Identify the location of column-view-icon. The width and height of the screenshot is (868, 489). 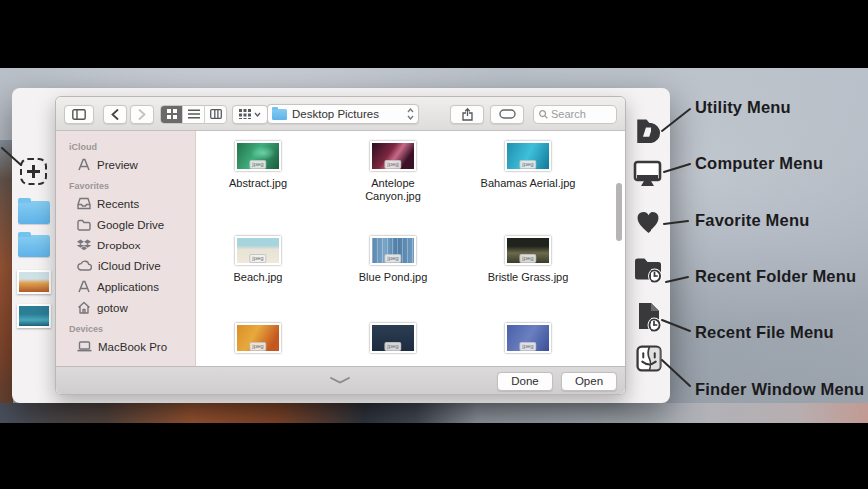
(216, 114).